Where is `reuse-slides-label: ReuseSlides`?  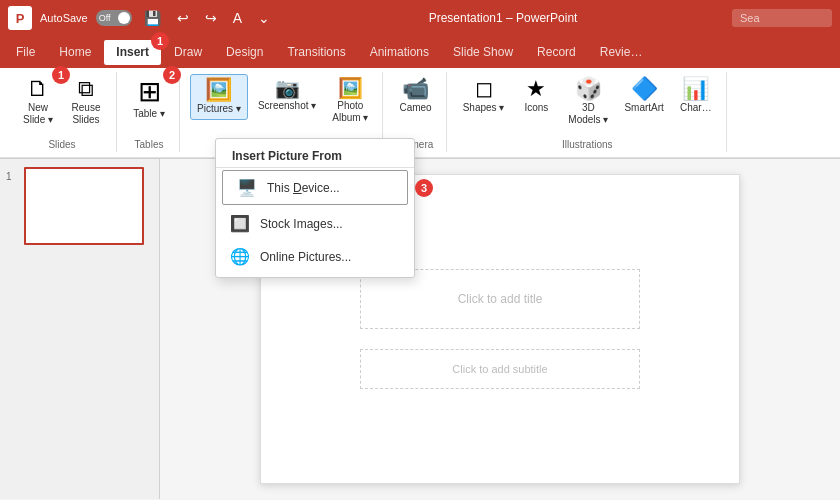 reuse-slides-label: ReuseSlides is located at coordinates (86, 114).